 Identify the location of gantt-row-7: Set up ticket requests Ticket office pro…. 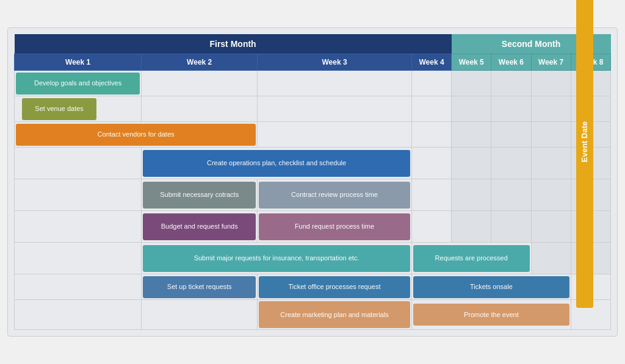
(312, 287).